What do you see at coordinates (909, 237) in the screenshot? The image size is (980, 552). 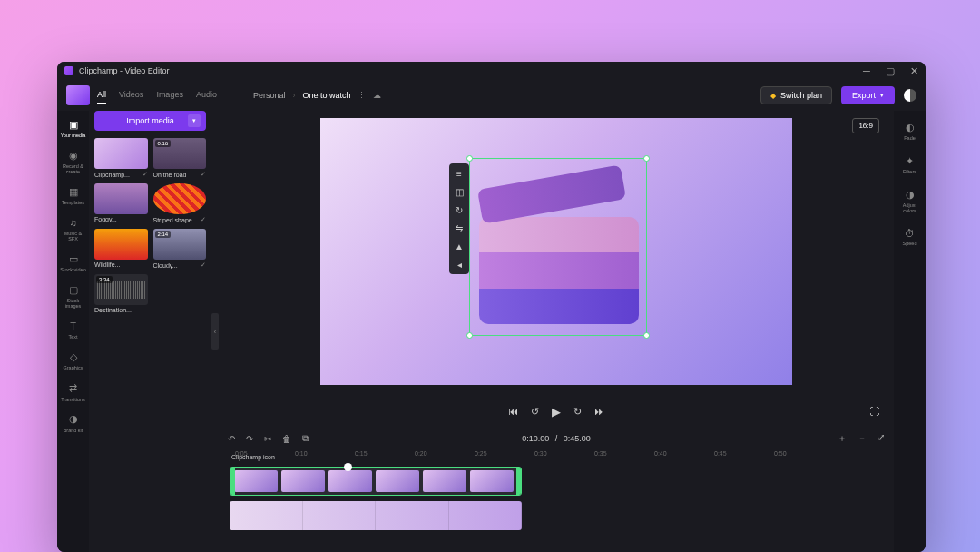 I see `rail-speed: ⏱Speed` at bounding box center [909, 237].